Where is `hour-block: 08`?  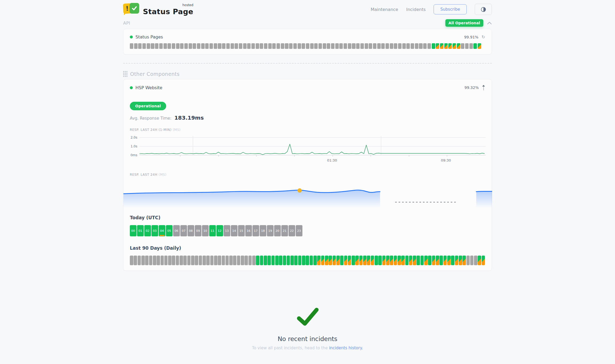 hour-block: 08 is located at coordinates (191, 231).